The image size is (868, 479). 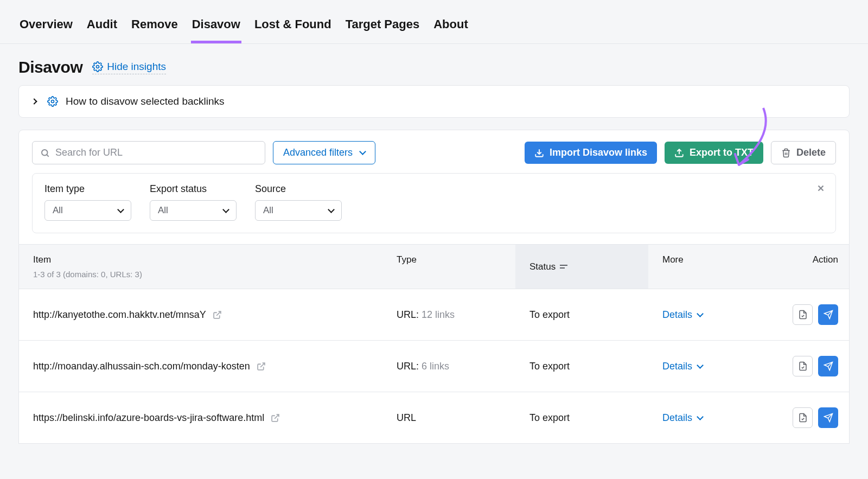 I want to click on type-cell: URL, so click(x=449, y=418).